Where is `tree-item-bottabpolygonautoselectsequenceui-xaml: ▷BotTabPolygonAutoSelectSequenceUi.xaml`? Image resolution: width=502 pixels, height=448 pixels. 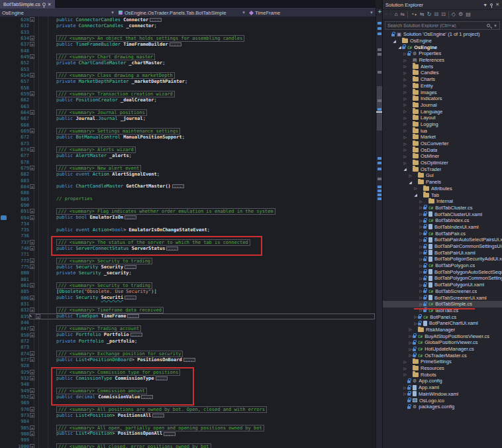 tree-item-bottabpolygonautoselectsequenceui-xaml: ▷BotTabPolygonAutoSelectSequenceUi.xaml is located at coordinates (442, 272).